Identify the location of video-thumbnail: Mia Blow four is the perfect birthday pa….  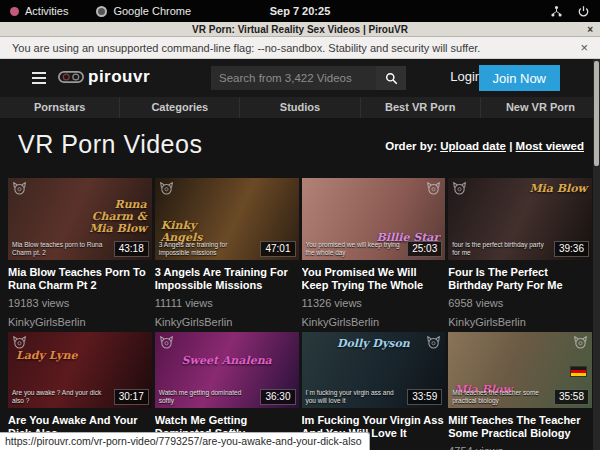
(520, 219).